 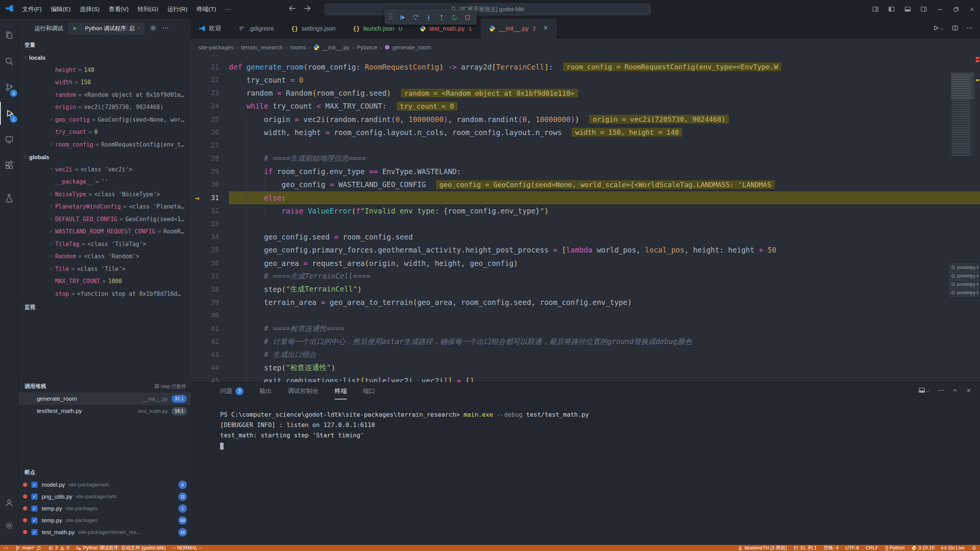 I want to click on minimize-icon, so click(x=940, y=9).